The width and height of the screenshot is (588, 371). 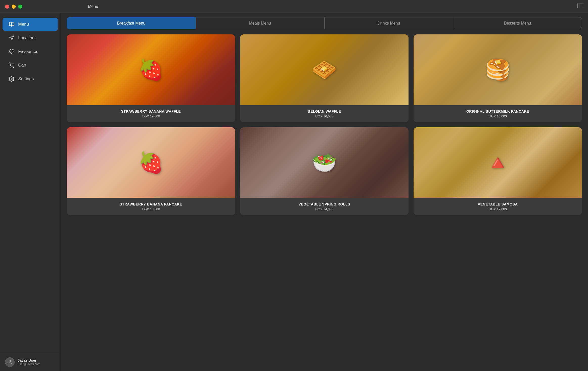 I want to click on sidebar-nav: Menu Locations Favourites, so click(x=30, y=183).